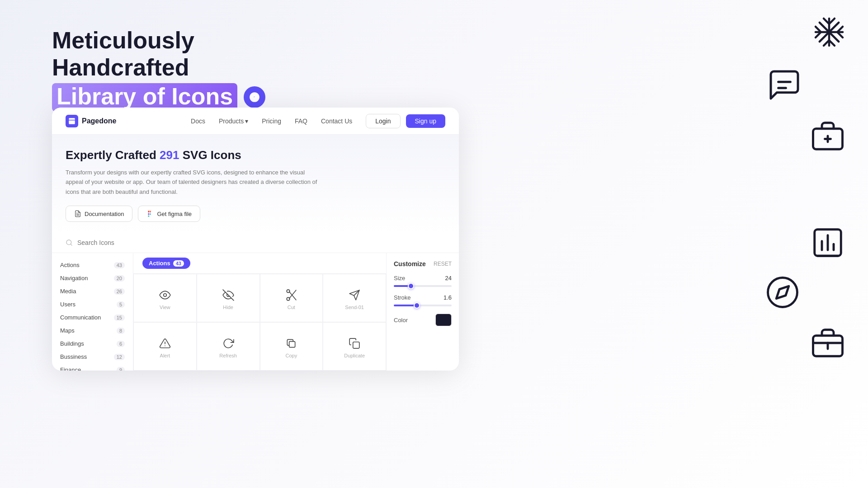 This screenshot has width=868, height=488. Describe the element at coordinates (406, 121) in the screenshot. I see `nav-actions: Login Sign up` at that location.